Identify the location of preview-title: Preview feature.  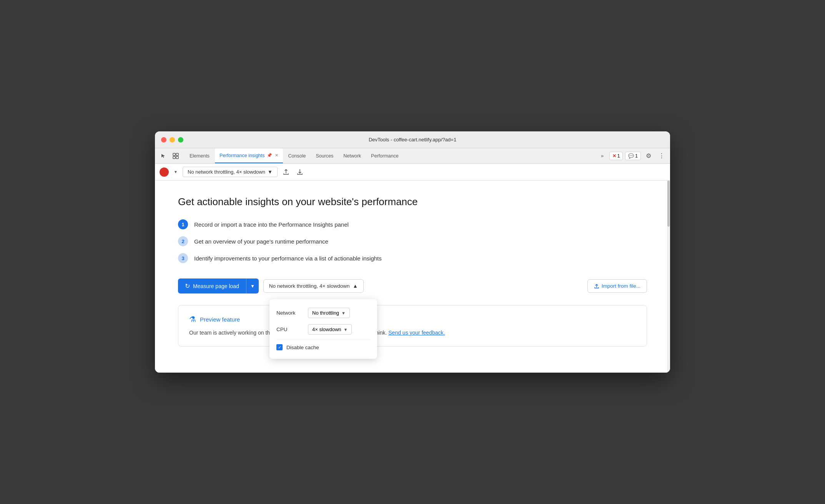
(220, 320).